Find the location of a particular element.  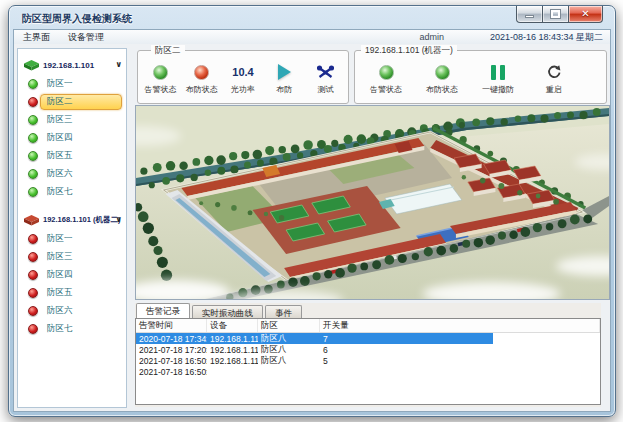

column-header-value: 开关量 is located at coordinates (460, 326).